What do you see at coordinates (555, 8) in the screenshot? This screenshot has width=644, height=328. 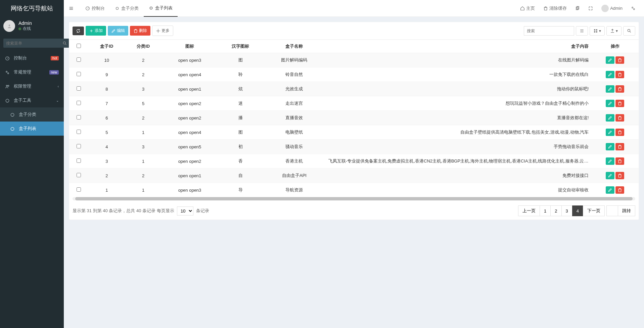 I see `clear-cache-button: 清除缓存` at bounding box center [555, 8].